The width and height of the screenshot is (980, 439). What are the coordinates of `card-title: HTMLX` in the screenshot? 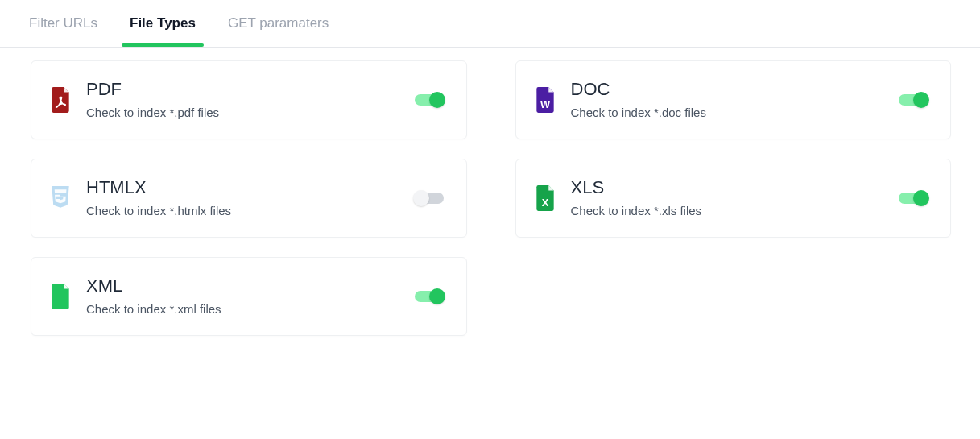 It's located at (250, 188).